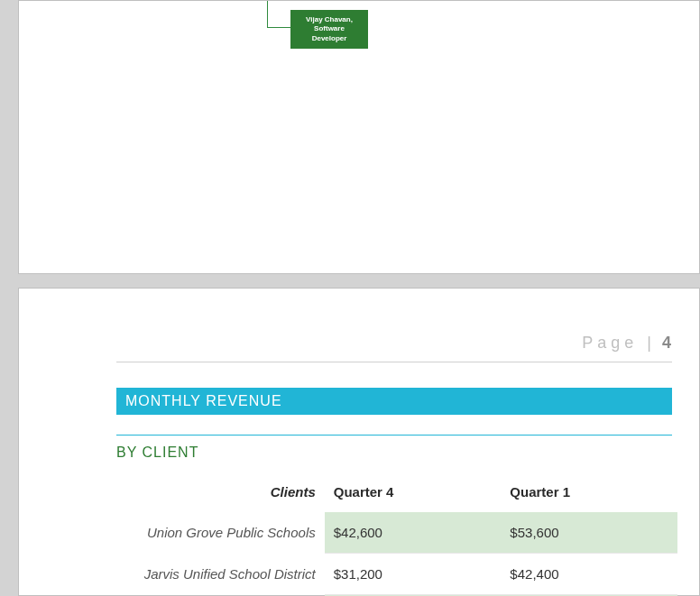 The image size is (700, 596). What do you see at coordinates (589, 533) in the screenshot?
I see `cell-q1: $53,600` at bounding box center [589, 533].